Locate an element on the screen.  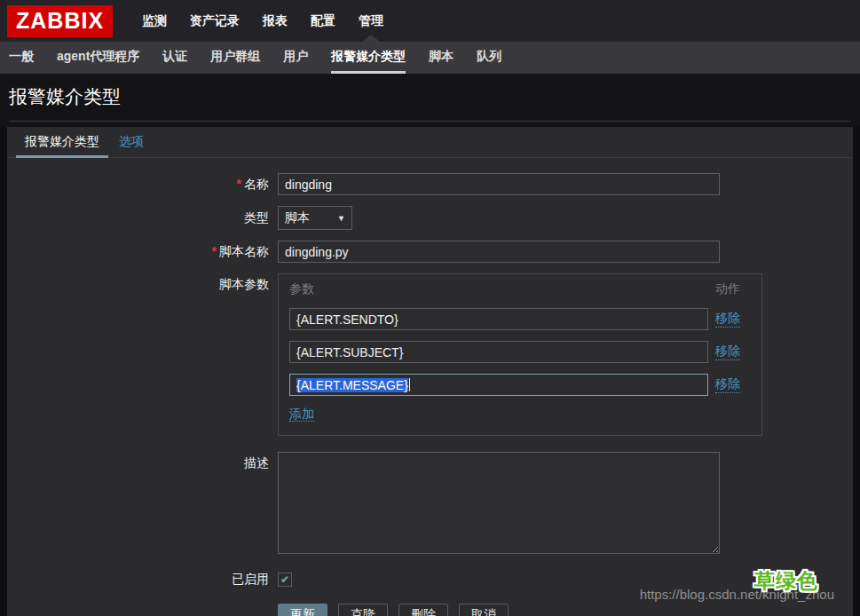
form-actions: 更新 克隆 删除 取消 is located at coordinates (430, 610).